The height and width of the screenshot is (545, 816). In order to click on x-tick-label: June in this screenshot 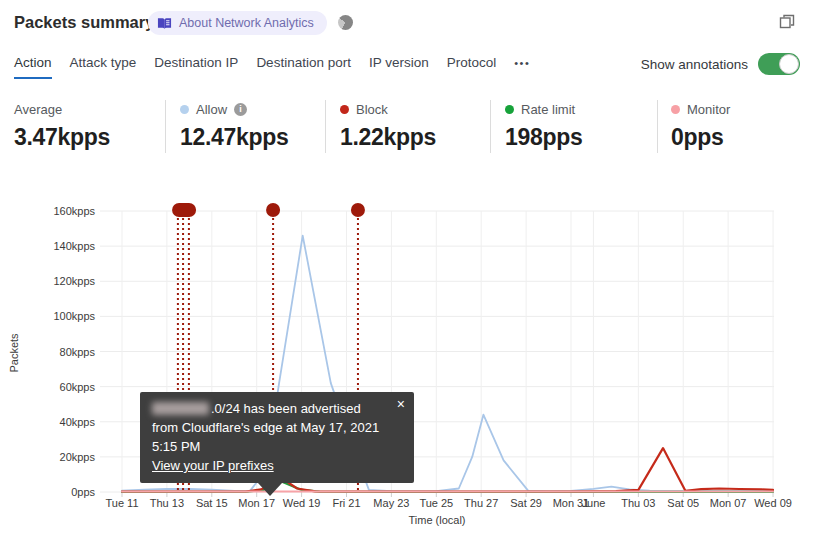, I will do `click(594, 503)`.